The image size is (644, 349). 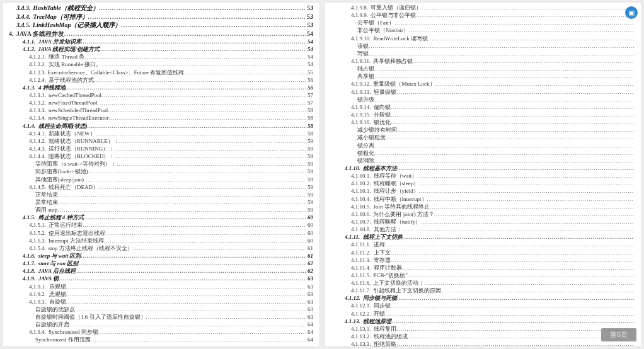 What do you see at coordinates (483, 306) in the screenshot?
I see `toc-entry: 4.1.12.1.同步锁` at bounding box center [483, 306].